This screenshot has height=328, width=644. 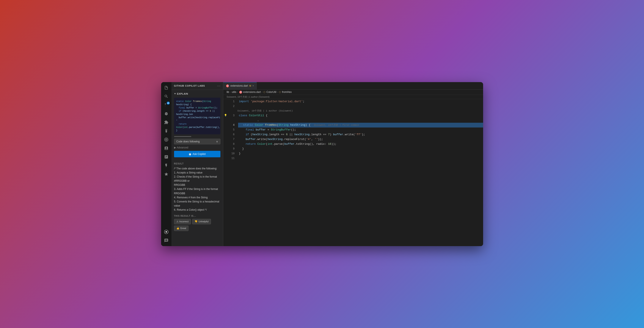 I want to click on ask-copilot-icon: ◉, so click(x=190, y=154).